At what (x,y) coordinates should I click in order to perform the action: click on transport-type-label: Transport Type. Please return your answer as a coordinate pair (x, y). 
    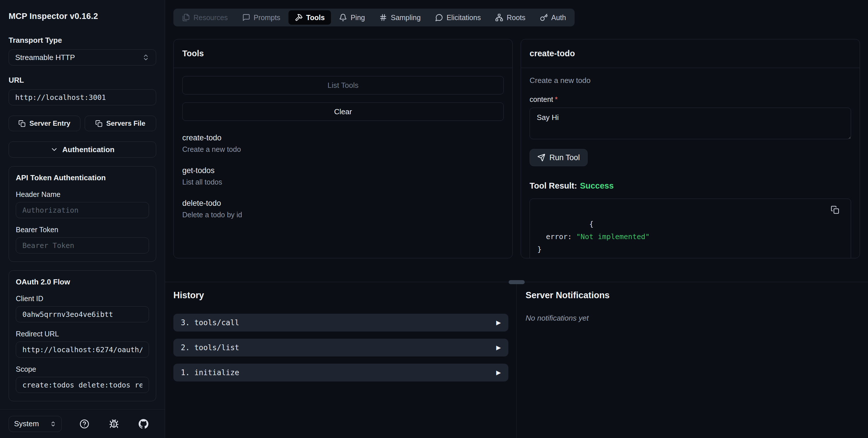
    Looking at the image, I should click on (82, 40).